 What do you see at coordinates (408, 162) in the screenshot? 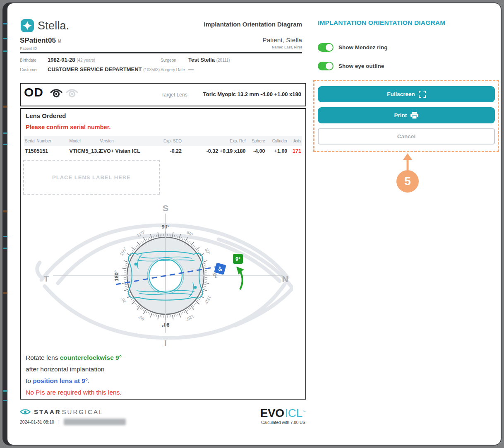
I see `step-annotation-arrow` at bounding box center [408, 162].